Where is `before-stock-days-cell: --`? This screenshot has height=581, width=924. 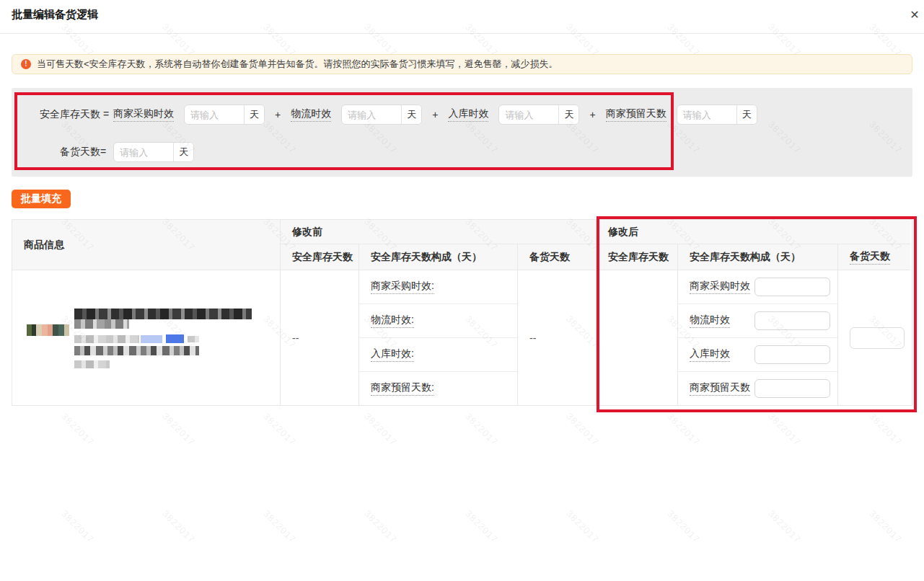
before-stock-days-cell: -- is located at coordinates (557, 337).